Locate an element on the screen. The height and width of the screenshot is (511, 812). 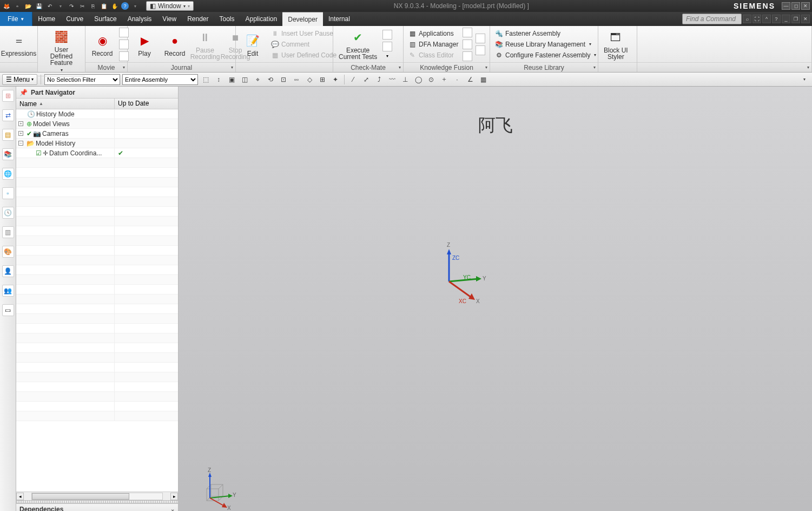
play-journal-button: ▶Play is located at coordinates (144, 44).